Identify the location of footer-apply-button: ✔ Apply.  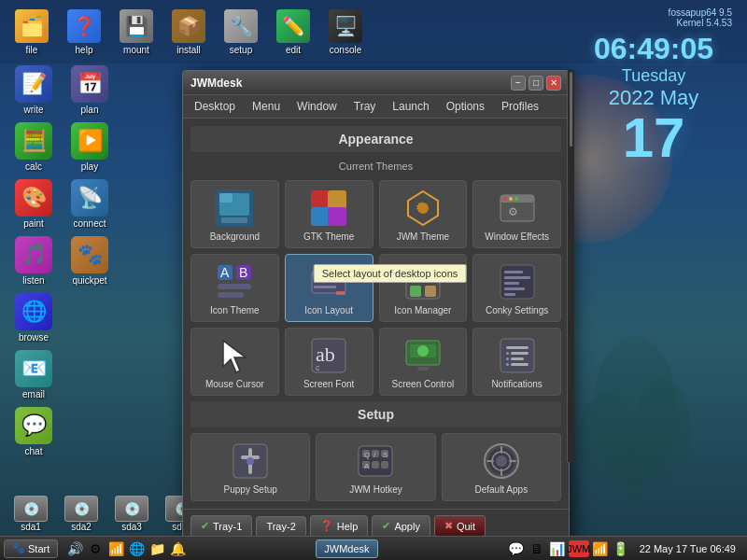
(402, 526).